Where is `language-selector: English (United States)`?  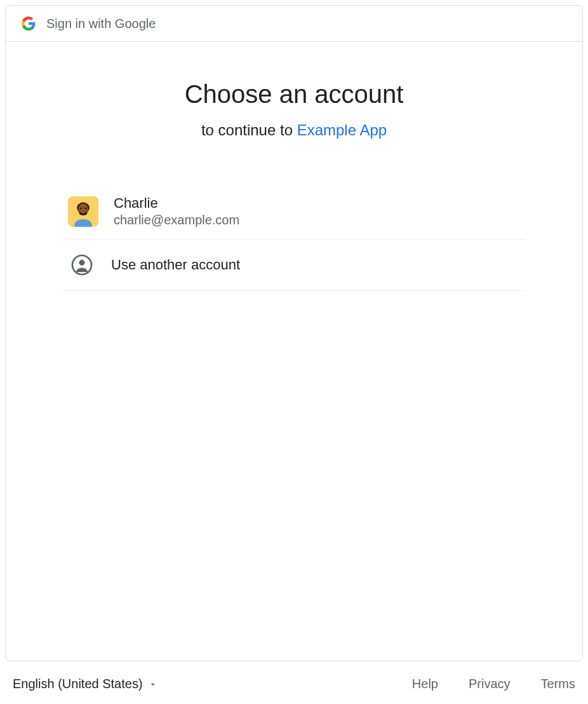 language-selector: English (United States) is located at coordinates (85, 684).